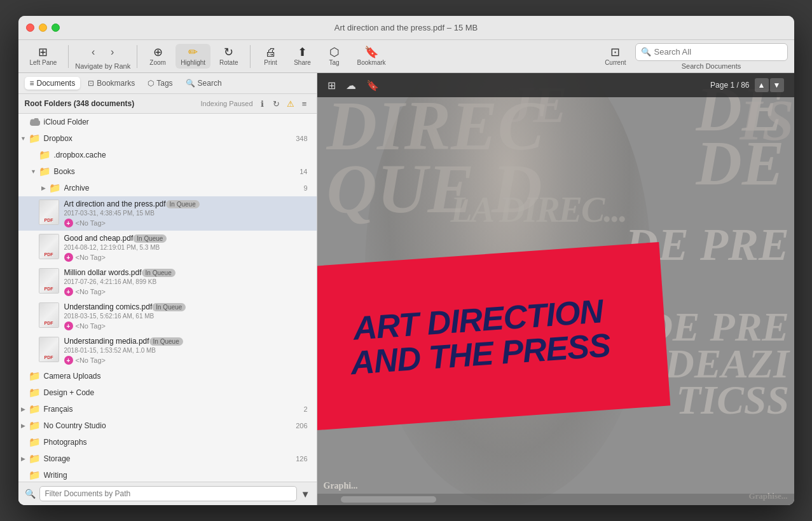  Describe the element at coordinates (556, 499) in the screenshot. I see `pdf-scrollbar` at that location.